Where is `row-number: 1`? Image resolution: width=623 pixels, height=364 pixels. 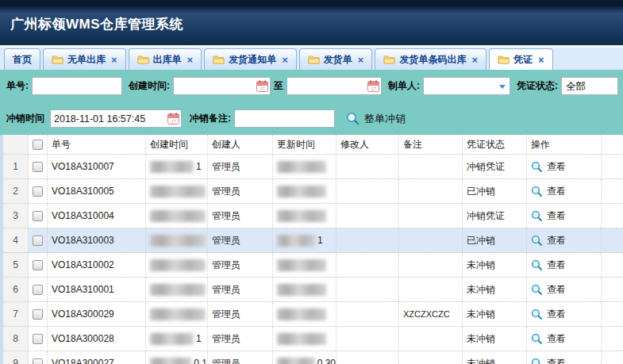
row-number: 1 is located at coordinates (16, 167).